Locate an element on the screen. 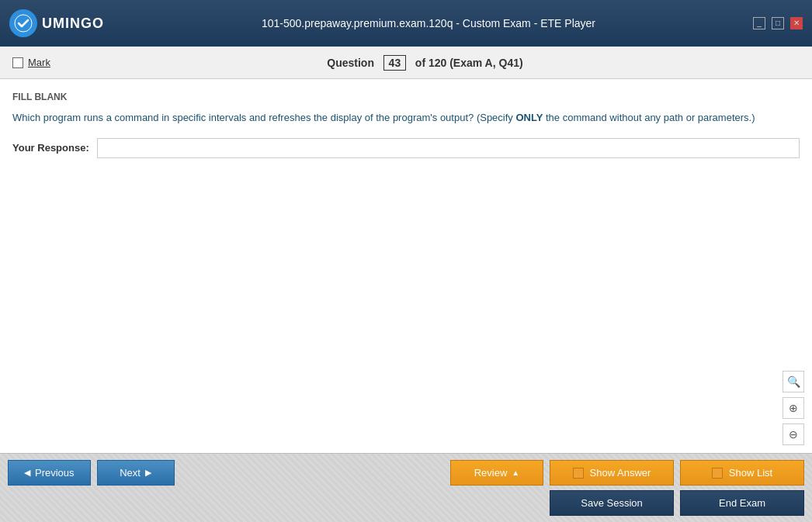 The width and height of the screenshot is (812, 522). response-input is located at coordinates (449, 148).